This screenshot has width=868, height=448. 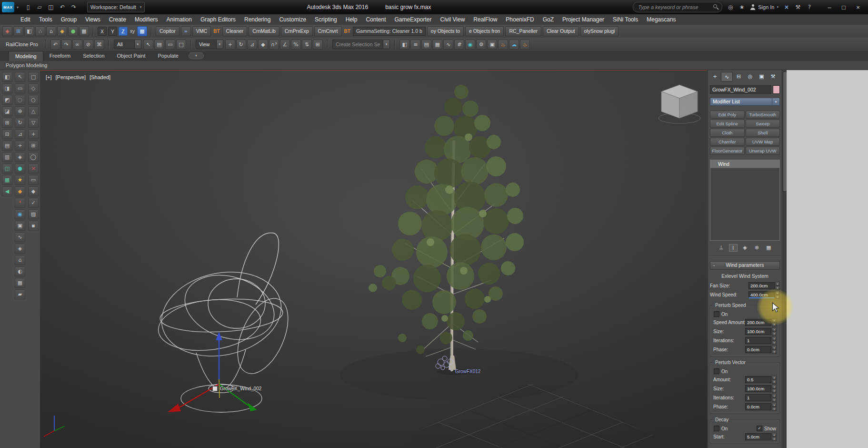 What do you see at coordinates (93, 56) in the screenshot?
I see `ribbon-tab: Selection` at bounding box center [93, 56].